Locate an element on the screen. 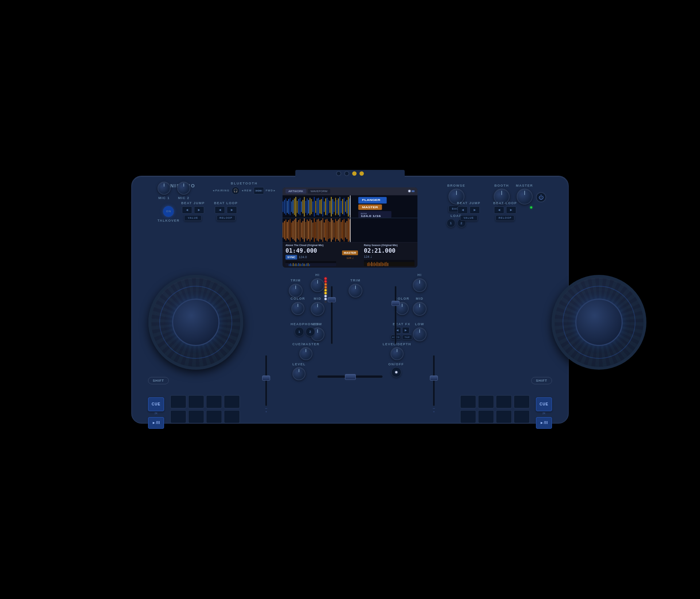 Image resolution: width=700 pixels, height=599 pixels. reloop-right-btn: RELOOP is located at coordinates (505, 218).